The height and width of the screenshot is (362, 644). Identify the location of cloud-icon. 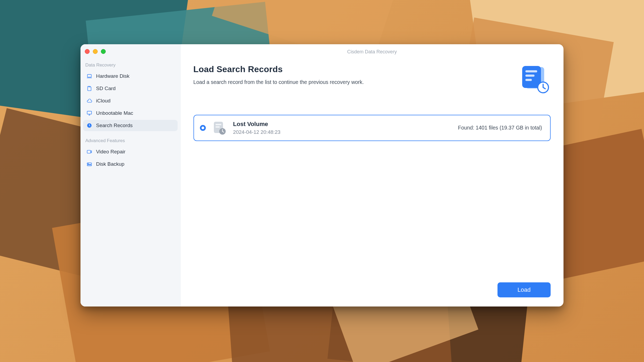
(89, 101).